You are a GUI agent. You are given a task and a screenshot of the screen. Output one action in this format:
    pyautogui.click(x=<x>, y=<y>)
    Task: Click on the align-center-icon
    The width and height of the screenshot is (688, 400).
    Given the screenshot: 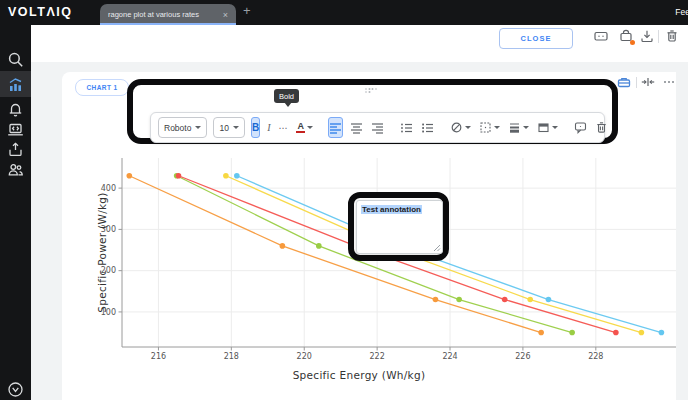 What is the action you would take?
    pyautogui.click(x=356, y=128)
    